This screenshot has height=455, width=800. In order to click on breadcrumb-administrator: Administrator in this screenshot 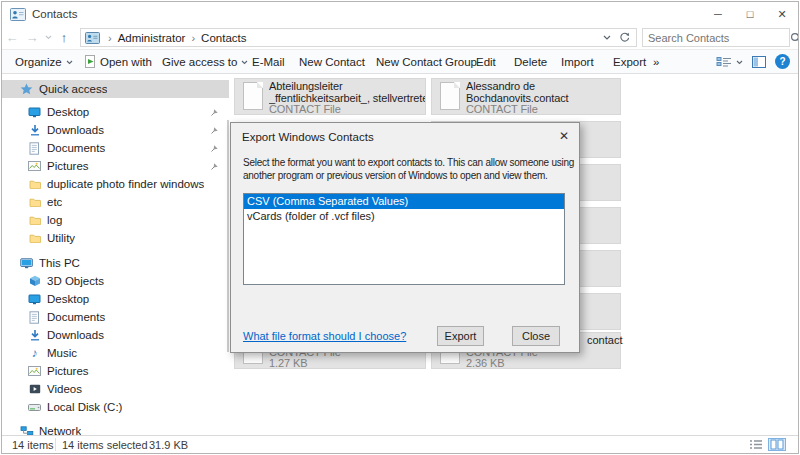, I will do `click(152, 38)`.